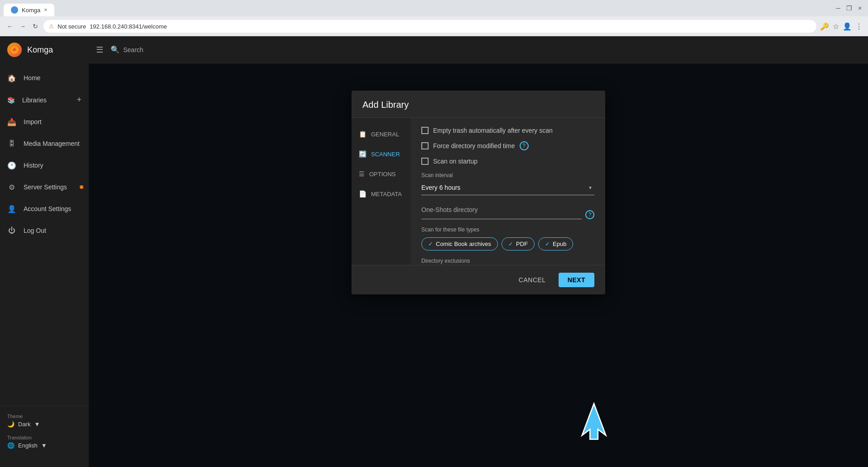 This screenshot has height=467, width=868. What do you see at coordinates (12, 78) in the screenshot?
I see `home-icon: 🏠` at bounding box center [12, 78].